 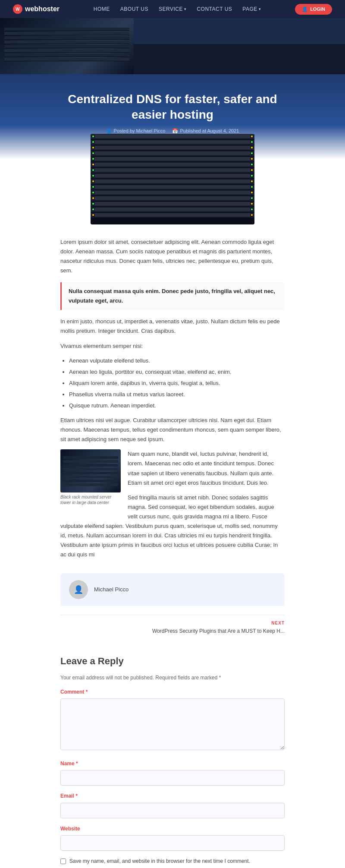 What do you see at coordinates (172, 629) in the screenshot?
I see `next-post: NEXT WordPress Security Plugins that Are…` at bounding box center [172, 629].